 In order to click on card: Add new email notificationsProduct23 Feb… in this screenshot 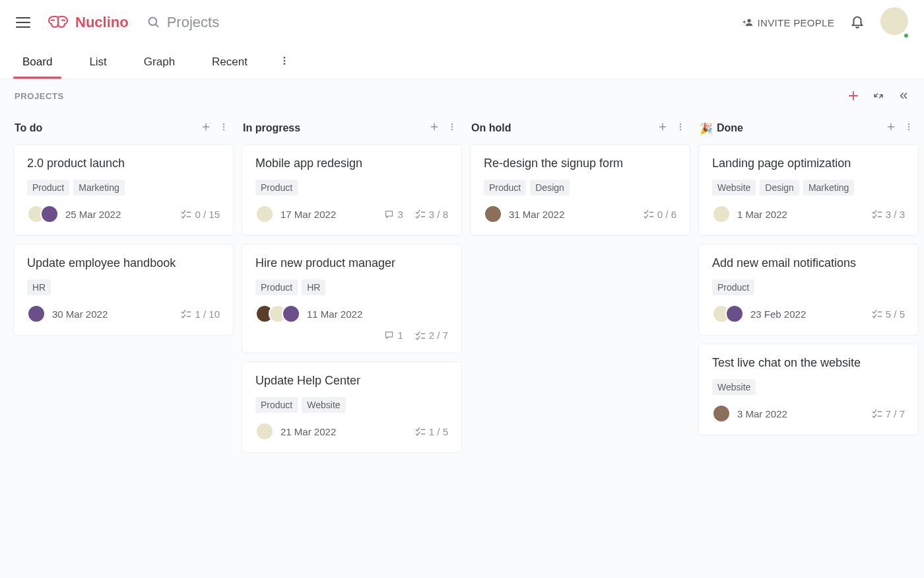, I will do `click(808, 289)`.